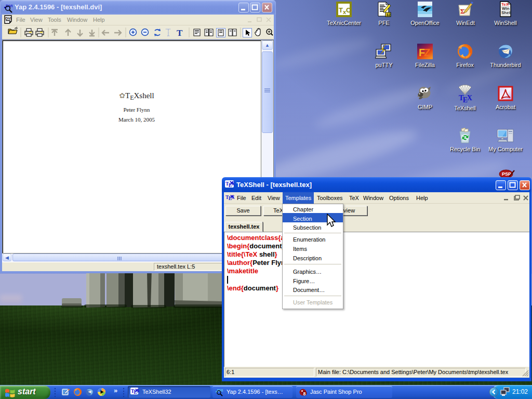  I want to click on svg-text: TEX, so click(466, 99).